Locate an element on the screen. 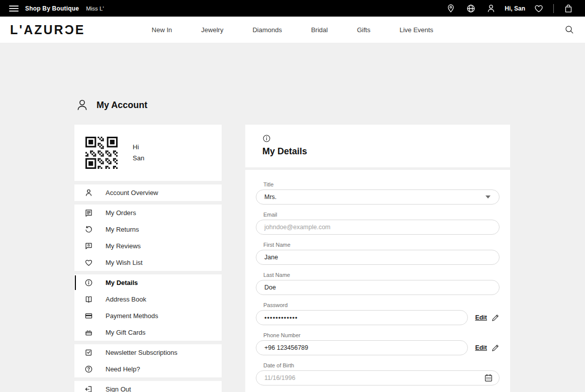 This screenshot has width=585, height=392. page-header: My Account is located at coordinates (112, 106).